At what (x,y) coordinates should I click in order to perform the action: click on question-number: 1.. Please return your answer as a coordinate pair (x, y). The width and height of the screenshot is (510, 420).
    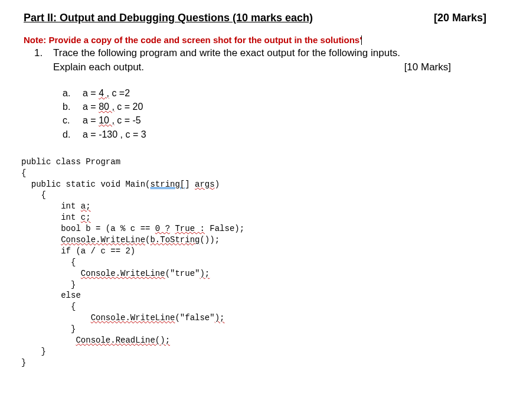
    Looking at the image, I should click on (40, 53).